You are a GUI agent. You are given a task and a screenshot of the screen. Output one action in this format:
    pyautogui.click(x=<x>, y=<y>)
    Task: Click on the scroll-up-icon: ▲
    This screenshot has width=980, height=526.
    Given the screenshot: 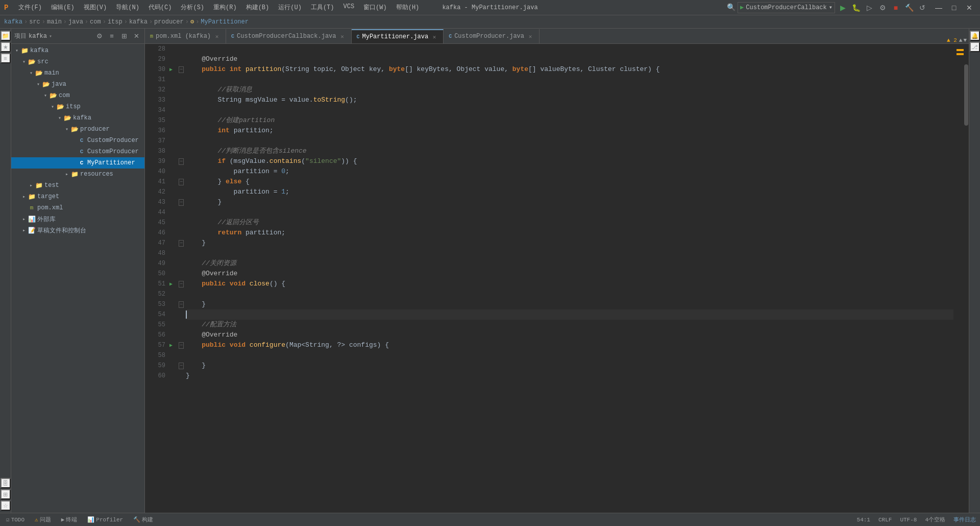 What is the action you would take?
    pyautogui.click(x=961, y=40)
    